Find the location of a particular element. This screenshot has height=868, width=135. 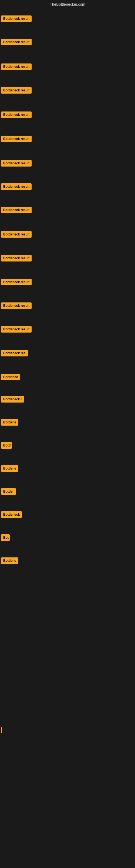

bottleneck-badge: Bottl is located at coordinates (6, 445).